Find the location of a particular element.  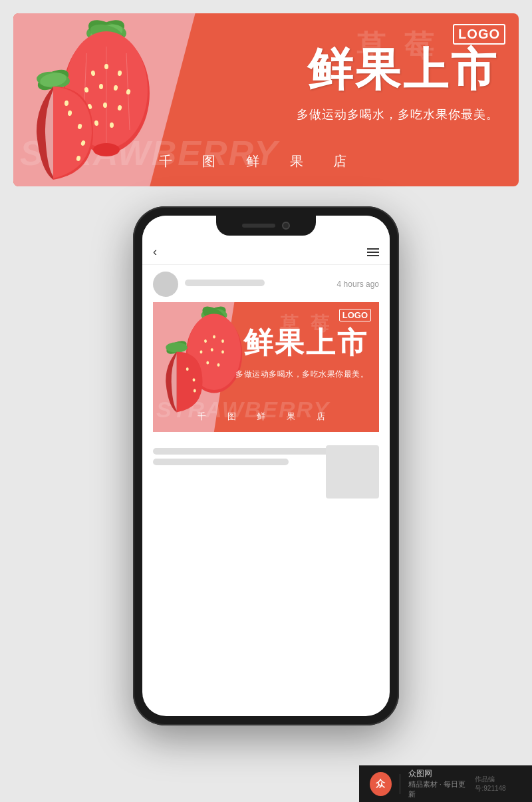

watermark-info: 众图网 精品素材 · 每日更新 is located at coordinates (438, 784).